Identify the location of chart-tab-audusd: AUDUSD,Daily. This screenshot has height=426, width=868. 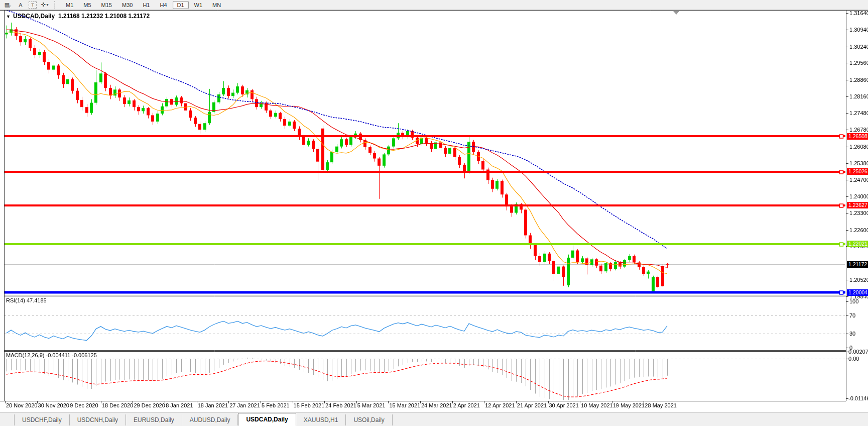
(210, 420).